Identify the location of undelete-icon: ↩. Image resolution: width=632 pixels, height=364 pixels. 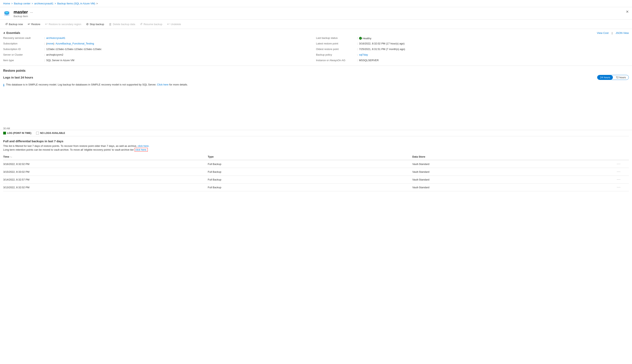
(168, 24).